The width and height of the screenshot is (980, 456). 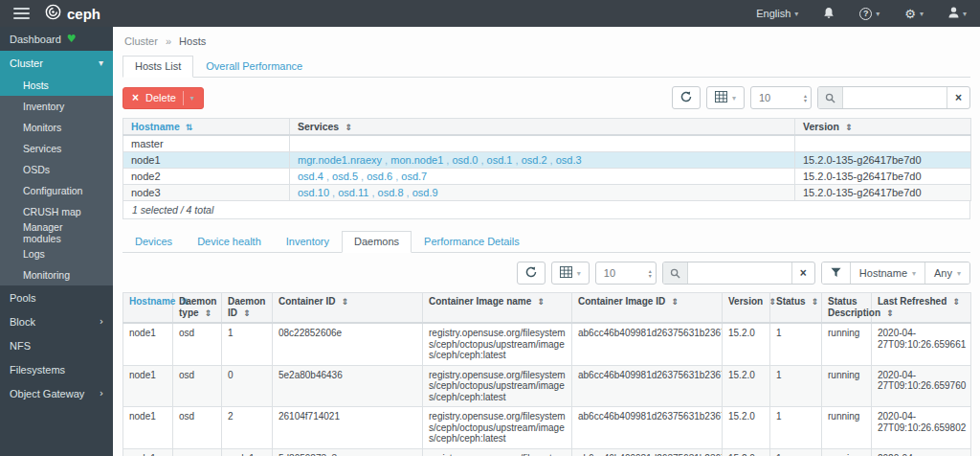 I want to click on tab-daemons: Daemons, so click(x=377, y=241).